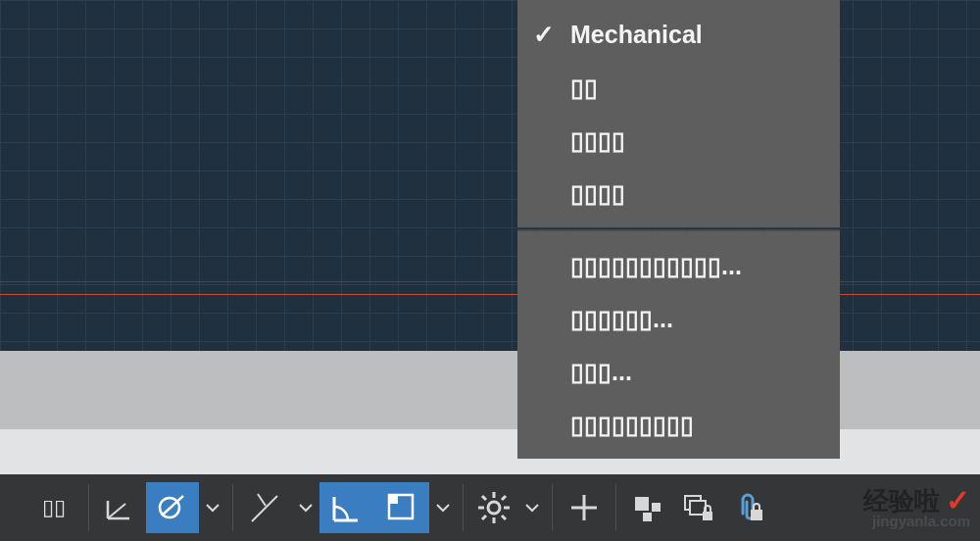  What do you see at coordinates (678, 371) in the screenshot?
I see `menu-item: ▯▯▯...` at bounding box center [678, 371].